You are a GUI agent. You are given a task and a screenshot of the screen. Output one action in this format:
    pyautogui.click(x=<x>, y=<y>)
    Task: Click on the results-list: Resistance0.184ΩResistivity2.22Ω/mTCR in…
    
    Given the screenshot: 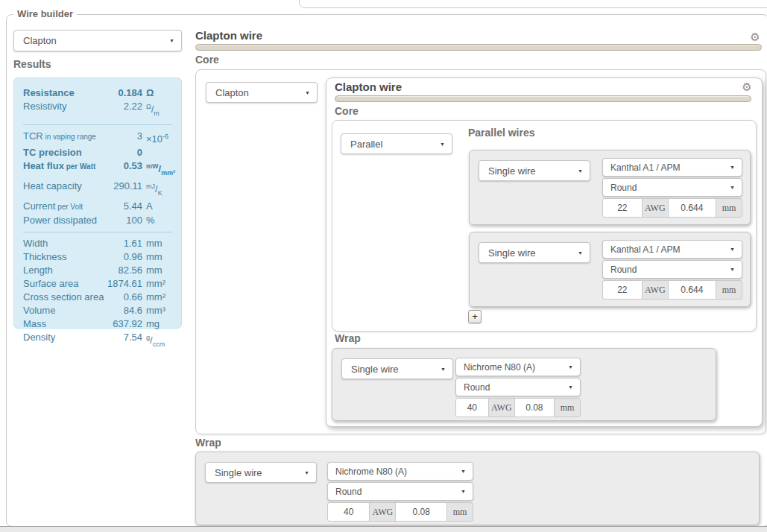 What is the action you would take?
    pyautogui.click(x=98, y=219)
    